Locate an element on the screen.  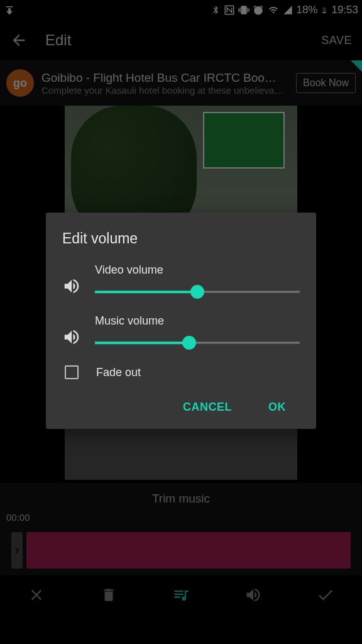
music-volume-thumb is located at coordinates (189, 343).